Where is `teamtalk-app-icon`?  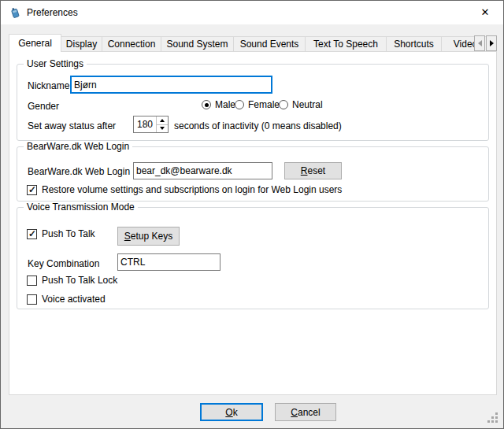 teamtalk-app-icon is located at coordinates (15, 13).